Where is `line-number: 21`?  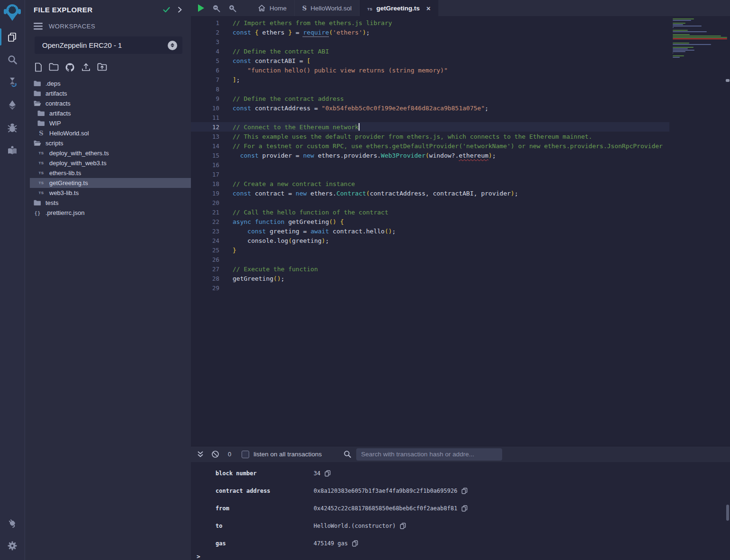
line-number: 21 is located at coordinates (205, 212).